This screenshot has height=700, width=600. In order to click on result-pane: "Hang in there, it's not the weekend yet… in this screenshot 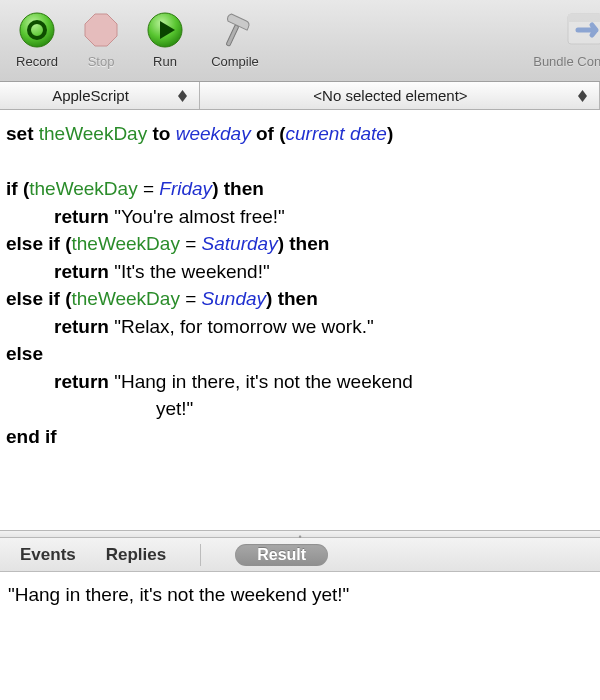, I will do `click(300, 595)`.